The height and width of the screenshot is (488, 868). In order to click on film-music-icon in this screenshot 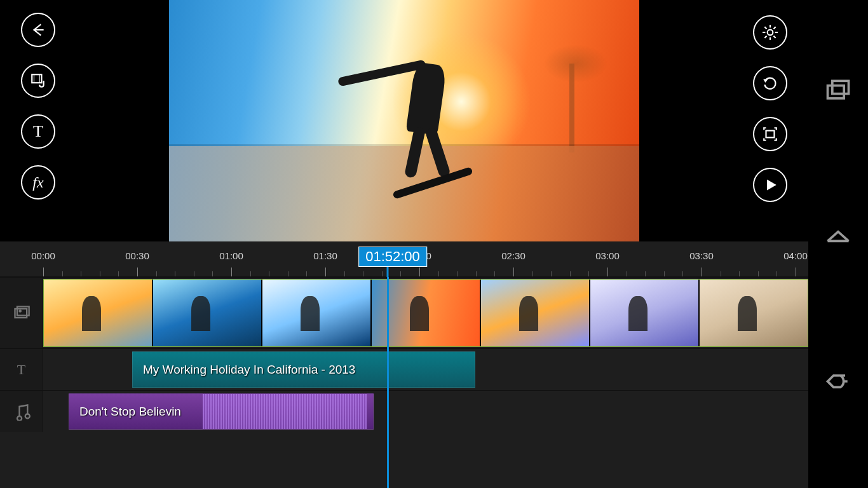, I will do `click(38, 81)`.